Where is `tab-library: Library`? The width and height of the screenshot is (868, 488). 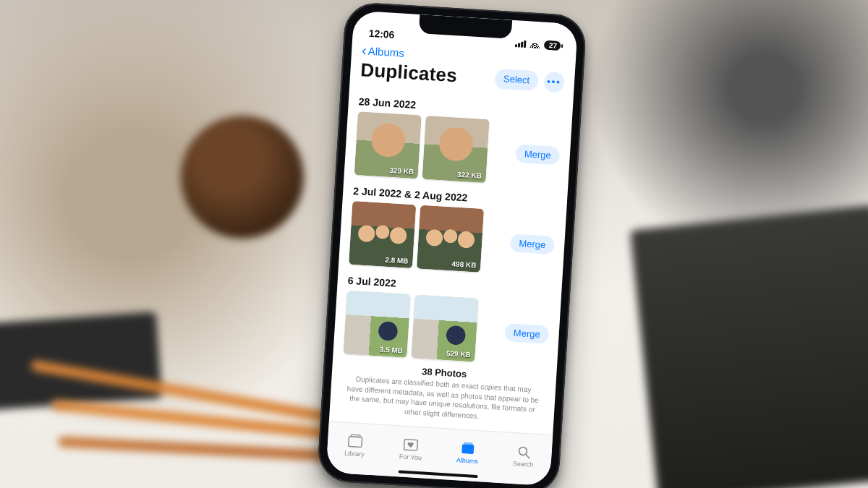
tab-library: Library is located at coordinates (354, 446).